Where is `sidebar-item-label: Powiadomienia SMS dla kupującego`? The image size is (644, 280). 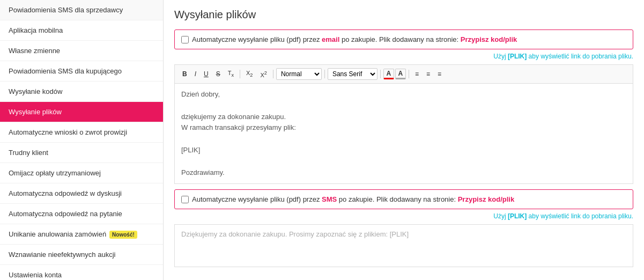
sidebar-item-label: Powiadomienia SMS dla kupującego is located at coordinates (65, 71).